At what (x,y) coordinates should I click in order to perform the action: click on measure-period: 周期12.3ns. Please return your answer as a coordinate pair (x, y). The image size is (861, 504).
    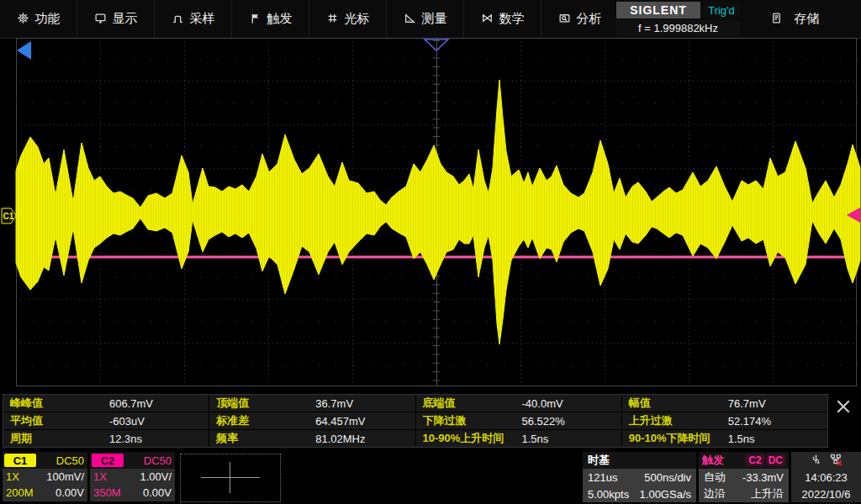
    Looking at the image, I should click on (106, 438).